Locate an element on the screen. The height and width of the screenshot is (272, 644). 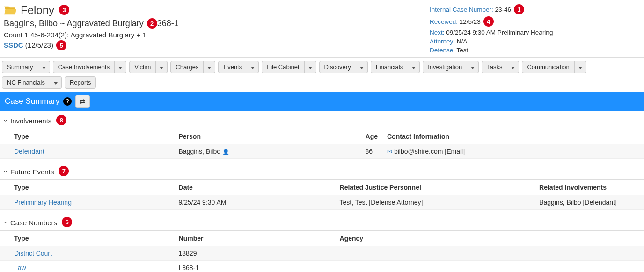
tab-communication-caret is located at coordinates (580, 67).